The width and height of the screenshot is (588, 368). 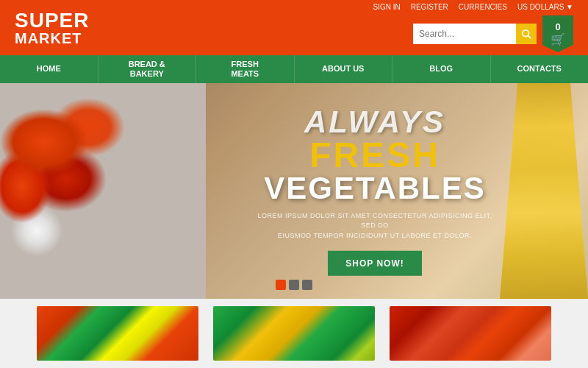 I want to click on nav-about: ABOUT US, so click(x=344, y=69).